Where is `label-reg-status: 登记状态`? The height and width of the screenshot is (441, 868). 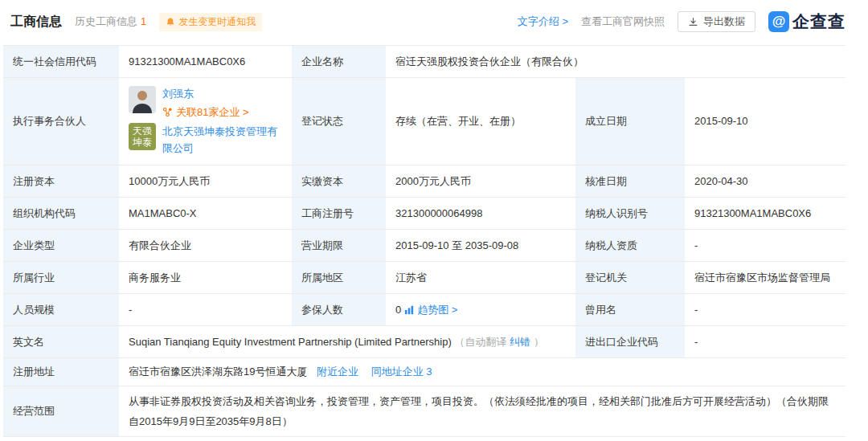 label-reg-status: 登记状态 is located at coordinates (339, 122).